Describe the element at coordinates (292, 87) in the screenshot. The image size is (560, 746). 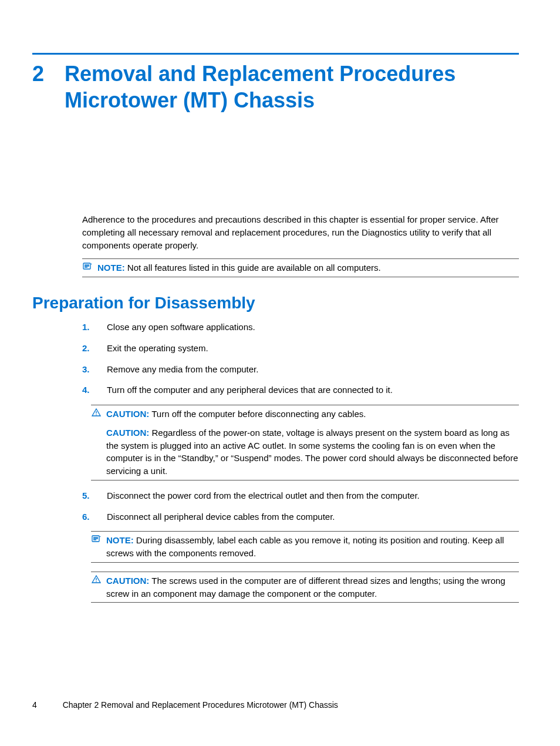
I see `chapter-title: Removal and Replacement Procedures Micro…` at that location.